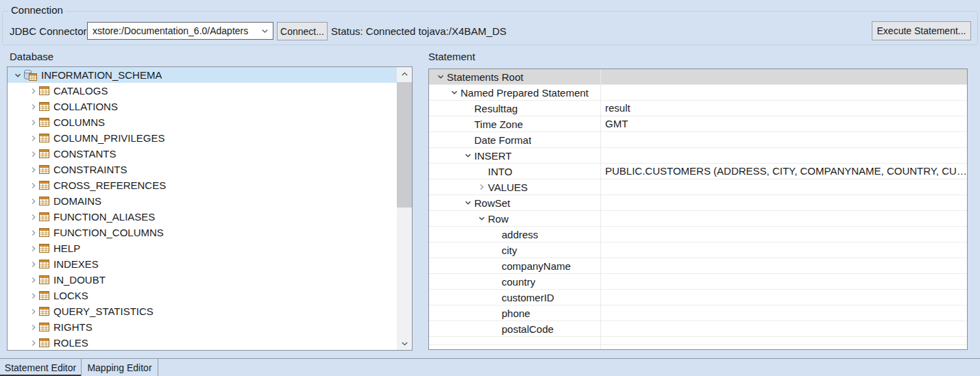  I want to click on tree-item-table: CONSTRAINTS, so click(202, 170).